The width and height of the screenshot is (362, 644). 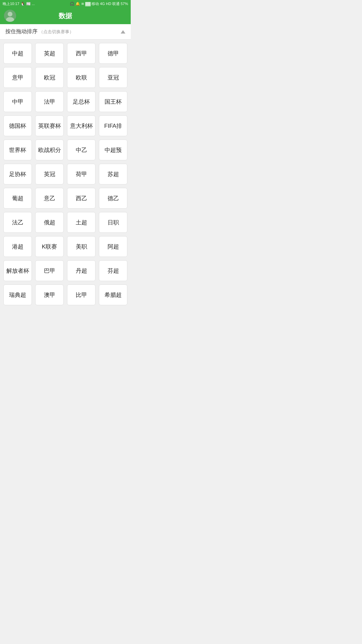 I want to click on league-item: 阿超, so click(x=113, y=247).